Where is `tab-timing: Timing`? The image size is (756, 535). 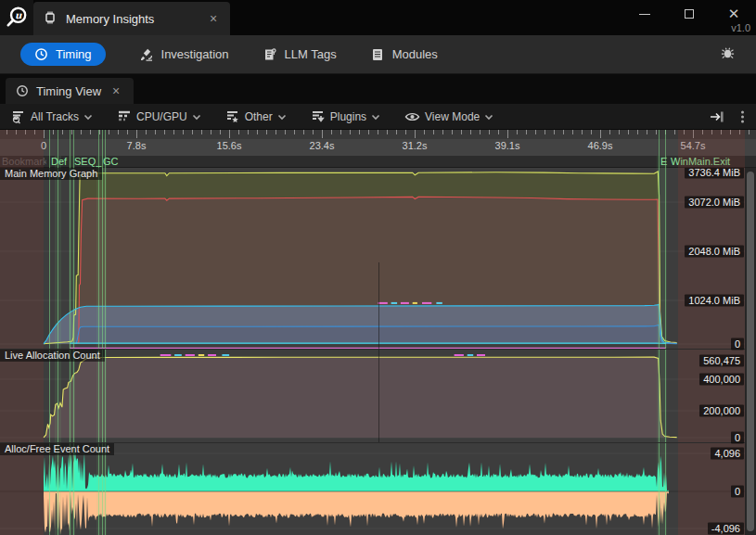
tab-timing: Timing is located at coordinates (63, 54).